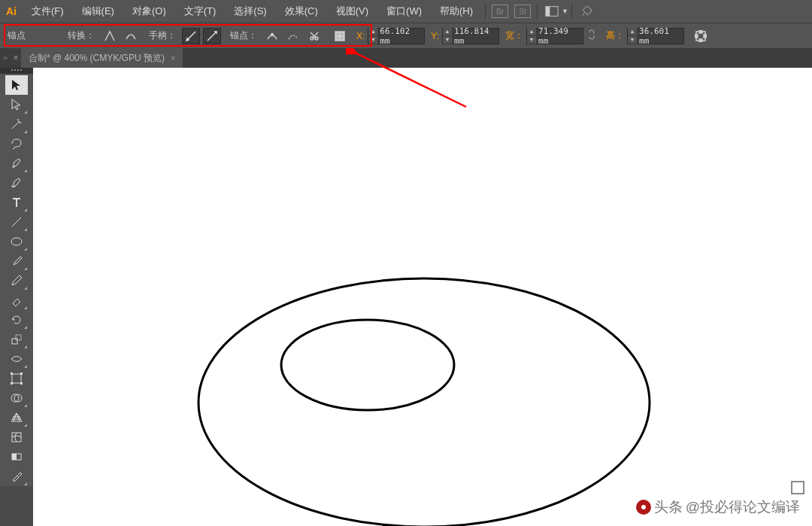 This screenshot has height=526, width=812. Describe the element at coordinates (373, 36) in the screenshot. I see `x-stepper: ▲▼` at that location.